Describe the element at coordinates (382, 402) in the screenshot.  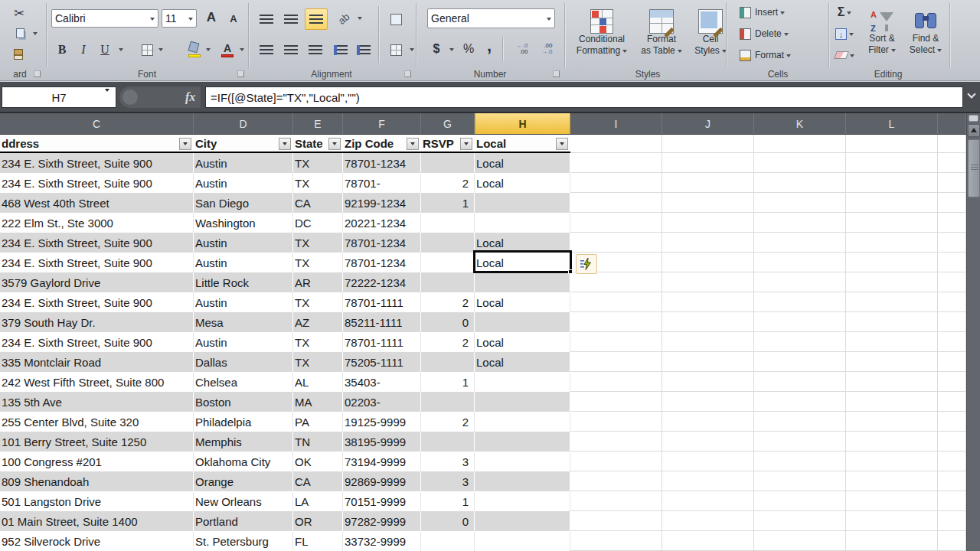
I see `cell-zip: 02203-` at that location.